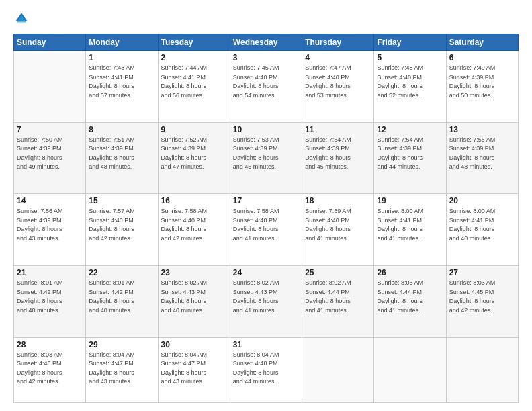  I want to click on calendar-cell: 25Sunrise: 8:02 AMSunset: 4:44 PMDayligh…, so click(339, 302).